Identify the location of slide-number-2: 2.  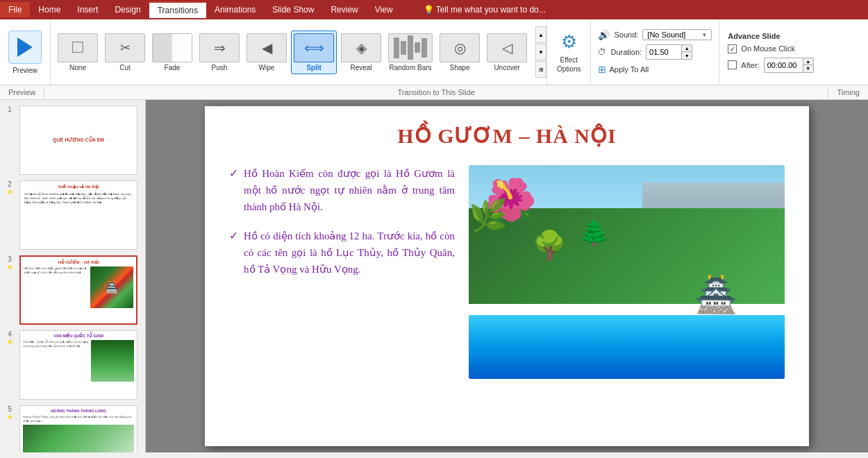
(10, 185).